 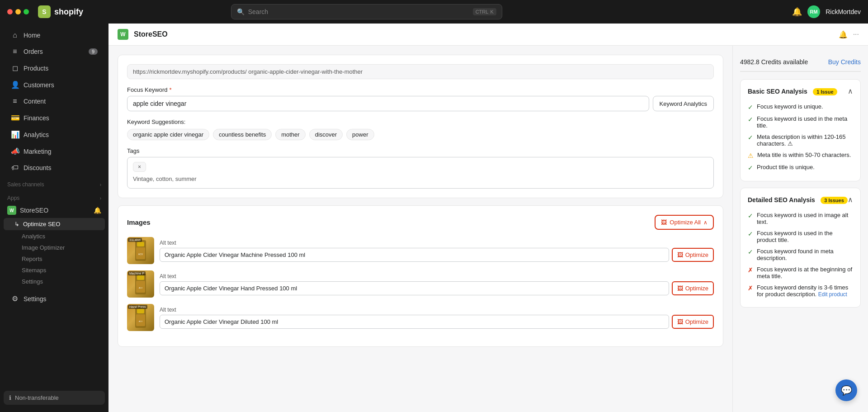 I want to click on detailed-seo-item-3: ✗ Focus keyword is at the beginning of m…, so click(x=800, y=273).